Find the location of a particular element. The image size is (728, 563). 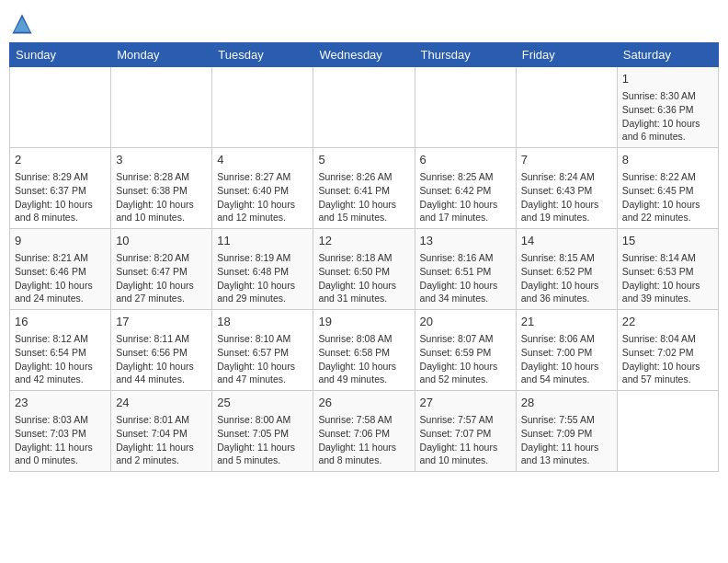

day-info: Sunset: 6:42 PM is located at coordinates (465, 191).